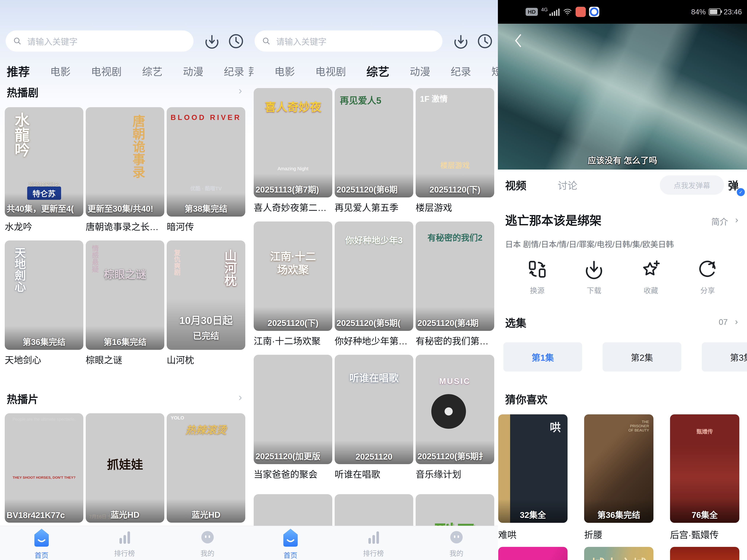  Describe the element at coordinates (374, 284) in the screenshot. I see `poster-slot: 你好种地少年3 20251120(第5期( 你好种地少年第…` at that location.